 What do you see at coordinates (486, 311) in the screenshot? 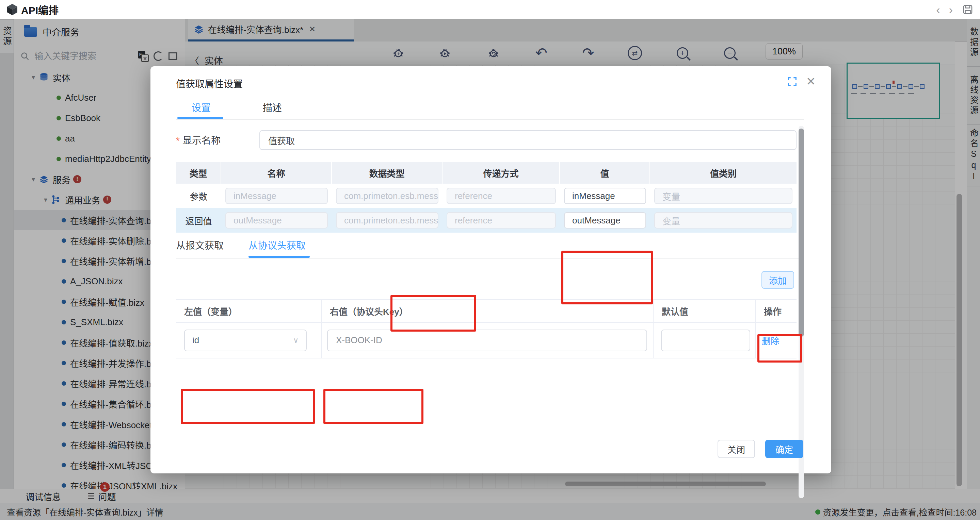
I see `header-mapping-table-header: 左值（变量） 右值（协议头Key） 默认值 操作` at bounding box center [486, 311].